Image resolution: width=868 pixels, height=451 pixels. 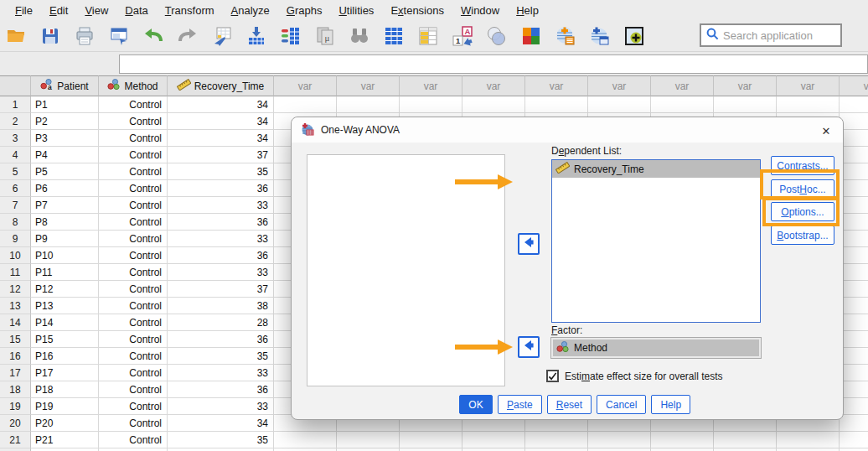 I want to click on search-box, so click(x=771, y=35).